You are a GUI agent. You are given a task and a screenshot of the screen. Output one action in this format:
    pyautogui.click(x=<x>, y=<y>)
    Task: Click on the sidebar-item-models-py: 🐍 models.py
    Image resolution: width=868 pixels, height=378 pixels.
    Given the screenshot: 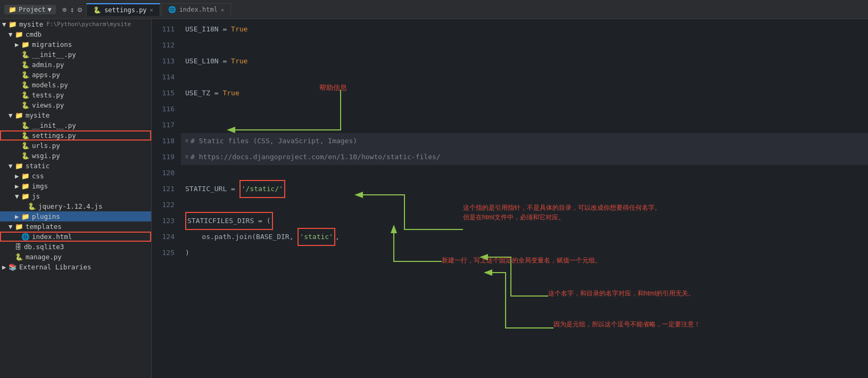 What is the action you would take?
    pyautogui.click(x=76, y=85)
    